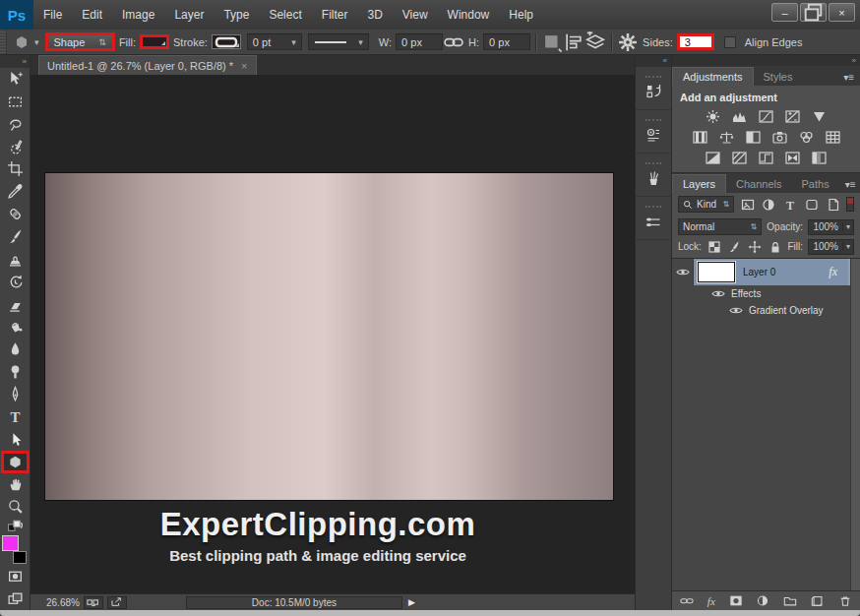 This screenshot has height=616, width=860. What do you see at coordinates (415, 15) in the screenshot?
I see `menu-view: View` at bounding box center [415, 15].